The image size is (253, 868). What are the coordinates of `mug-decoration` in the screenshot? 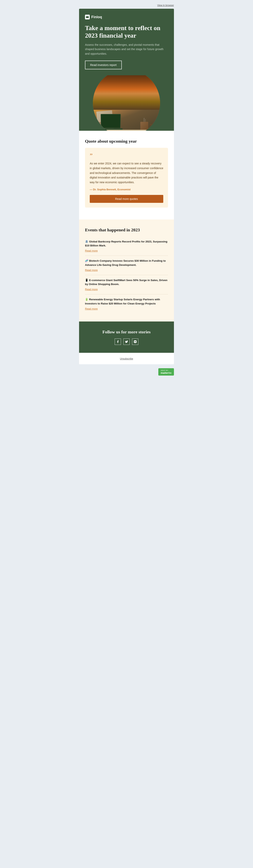 It's located at (145, 125).